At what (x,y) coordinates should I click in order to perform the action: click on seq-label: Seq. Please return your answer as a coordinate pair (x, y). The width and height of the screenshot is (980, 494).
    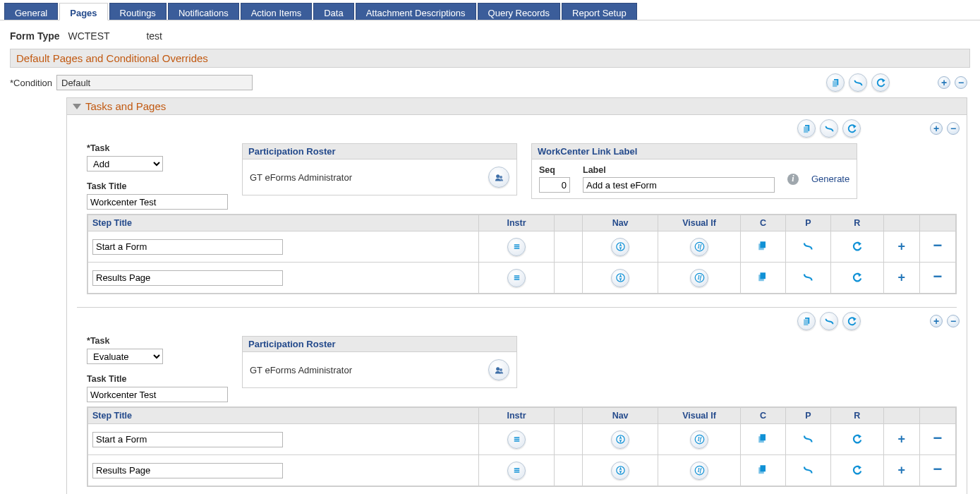
    Looking at the image, I should click on (555, 170).